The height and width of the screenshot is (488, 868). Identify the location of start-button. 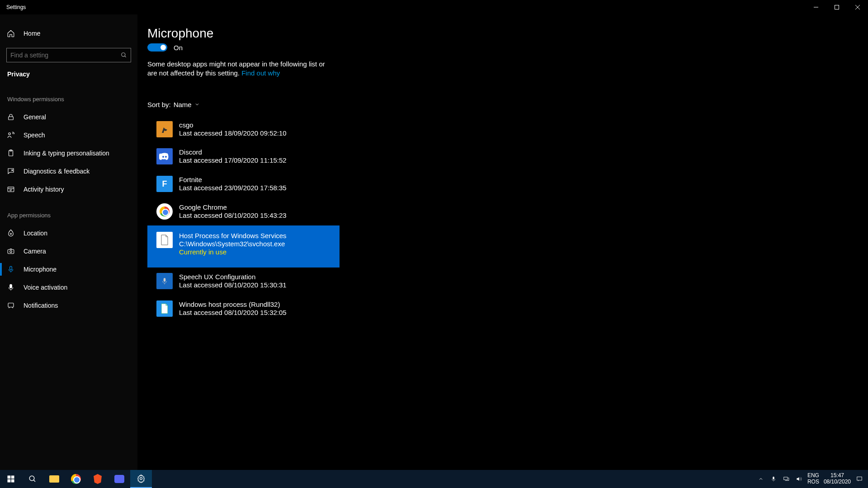
(11, 479).